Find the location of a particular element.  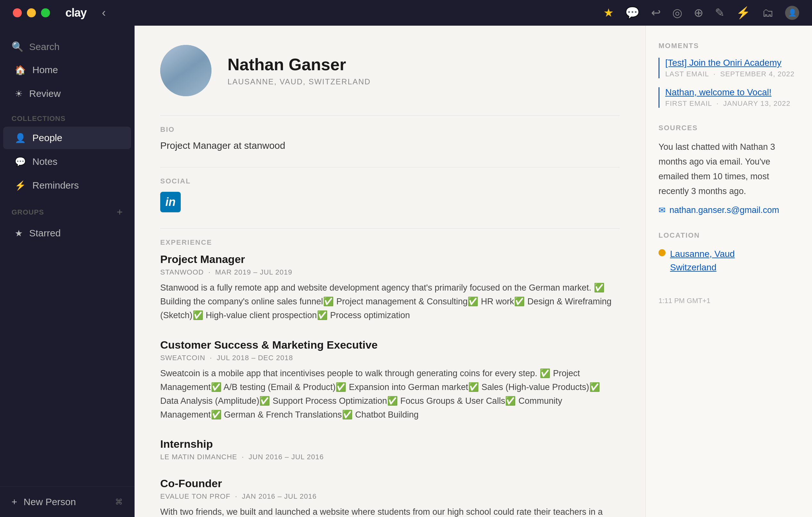

star-icon: ★ is located at coordinates (608, 13).